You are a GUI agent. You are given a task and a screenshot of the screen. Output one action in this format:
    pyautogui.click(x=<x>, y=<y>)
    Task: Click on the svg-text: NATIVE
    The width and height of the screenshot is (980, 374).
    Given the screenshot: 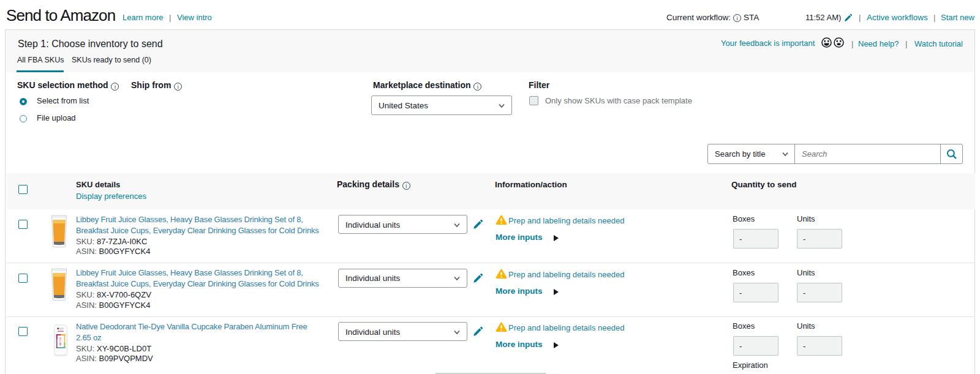 What is the action you would take?
    pyautogui.click(x=61, y=342)
    